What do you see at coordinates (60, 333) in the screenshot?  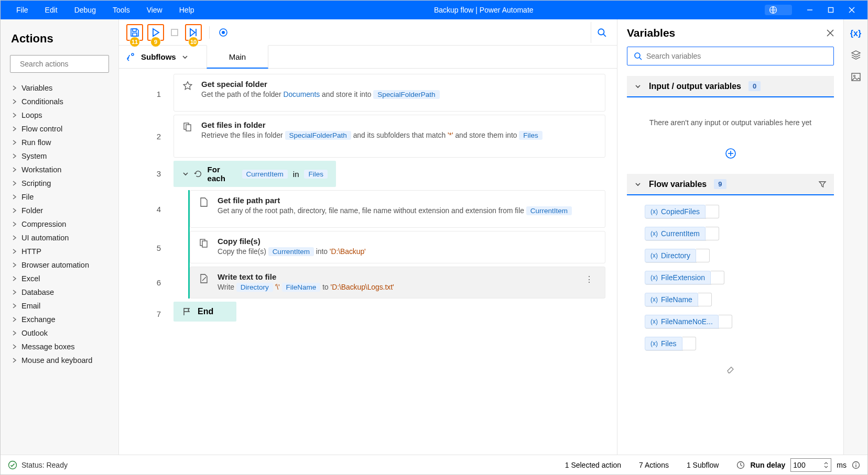 I see `category-outlook: Outlook` at bounding box center [60, 333].